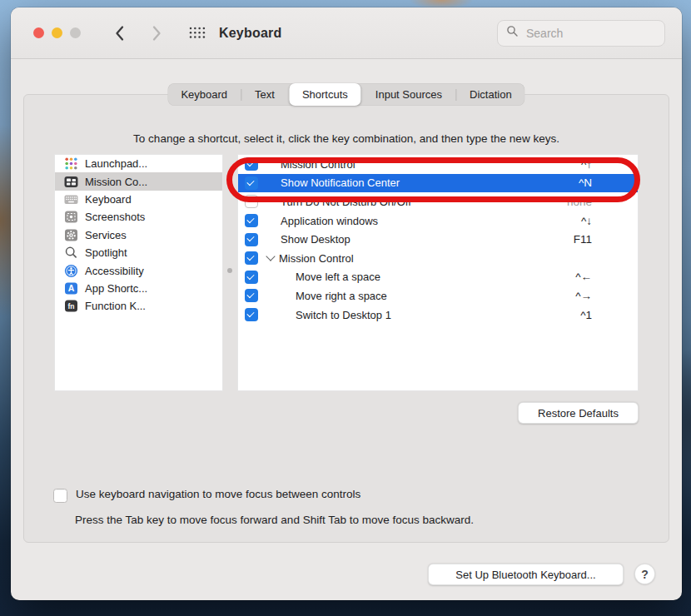 The image size is (691, 616). What do you see at coordinates (197, 33) in the screenshot?
I see `show-all-grid-icon` at bounding box center [197, 33].